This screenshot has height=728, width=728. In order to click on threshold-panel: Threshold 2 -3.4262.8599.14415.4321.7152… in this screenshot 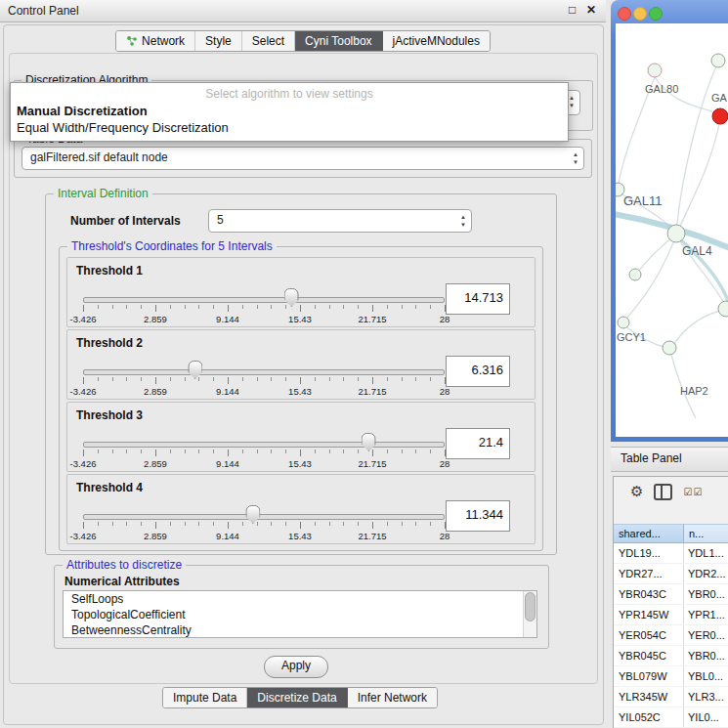, I will do `click(301, 364)`.